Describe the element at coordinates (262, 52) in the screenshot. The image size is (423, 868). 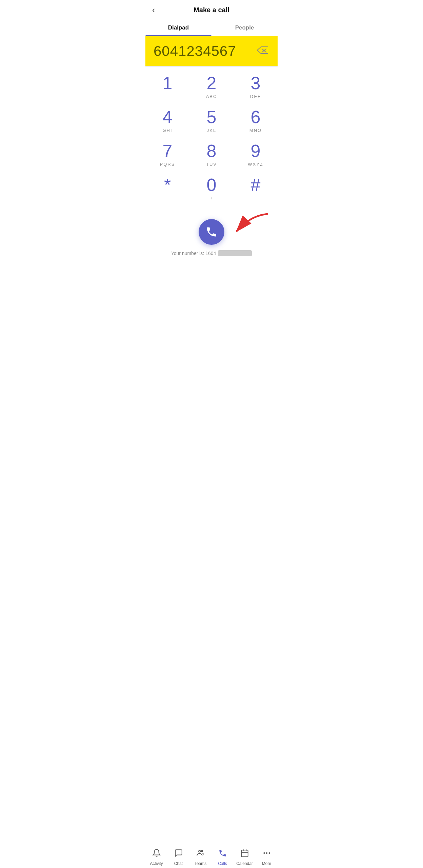
I see `backspace-button` at that location.